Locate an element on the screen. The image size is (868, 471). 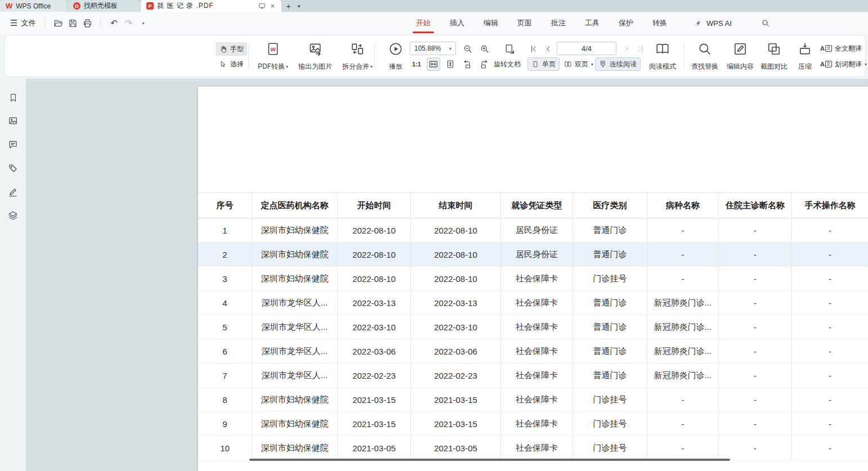
table-row: 3深圳市妇幼保健院2022-08-102022-08-10社会保障卡门诊挂号--… is located at coordinates (533, 279).